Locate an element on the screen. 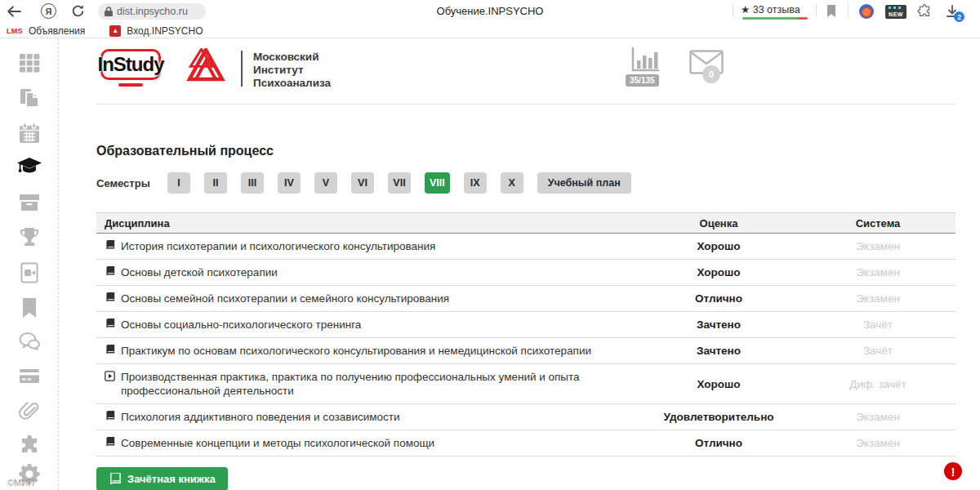 This screenshot has width=980, height=490. semester-button-5: V is located at coordinates (326, 183).